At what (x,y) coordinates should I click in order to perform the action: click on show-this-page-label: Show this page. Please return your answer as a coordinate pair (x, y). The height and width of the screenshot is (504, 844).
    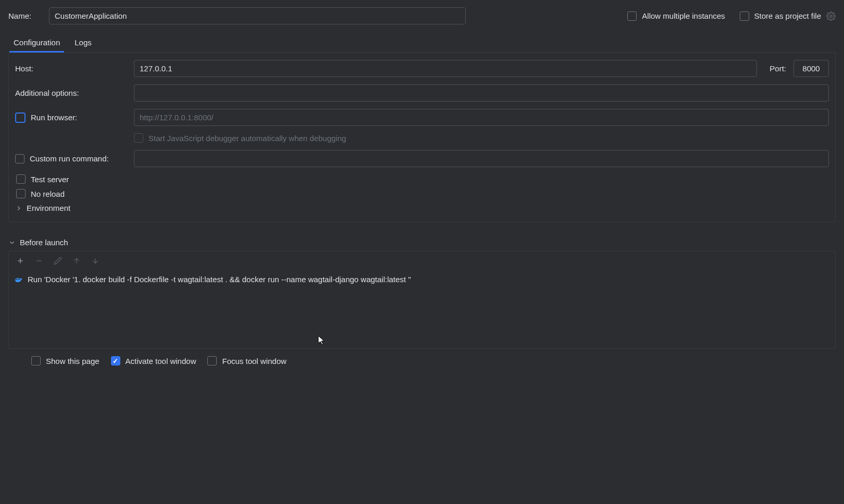
    Looking at the image, I should click on (73, 361).